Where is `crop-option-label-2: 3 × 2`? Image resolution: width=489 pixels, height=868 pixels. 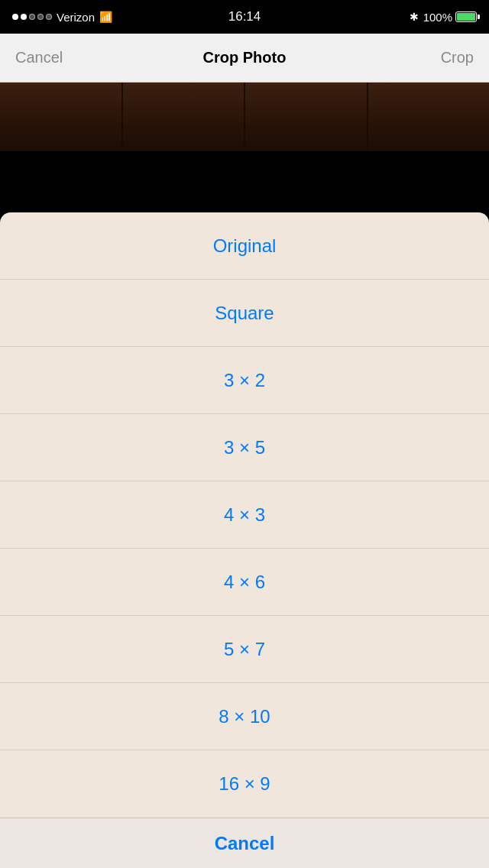
crop-option-label-2: 3 × 2 is located at coordinates (244, 381).